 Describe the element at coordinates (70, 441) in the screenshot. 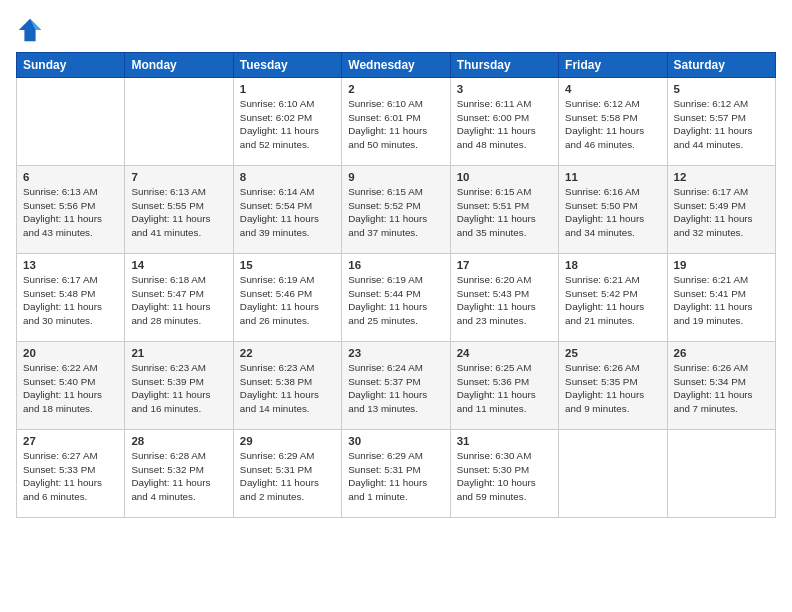

I see `day-number: 27` at that location.